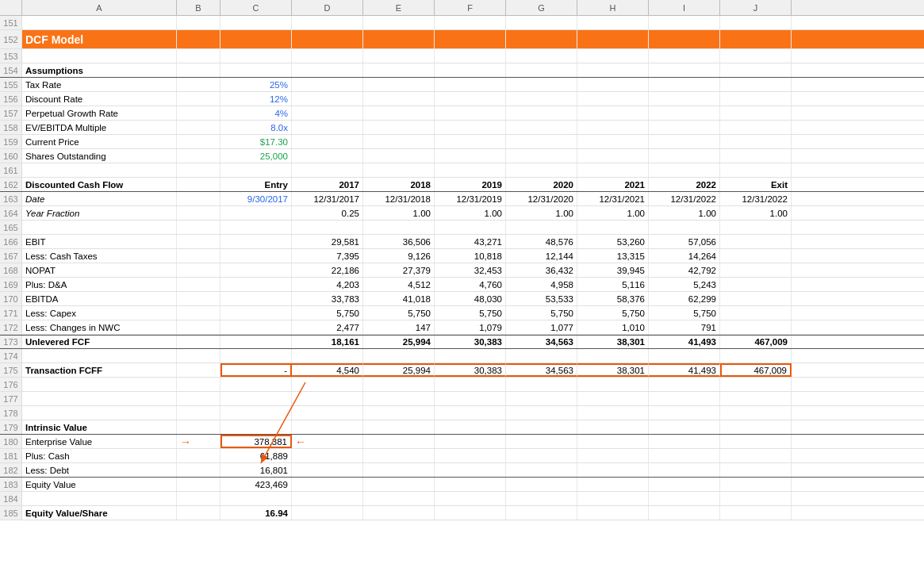  I want to click on cell-168-label: NOPAT, so click(100, 270).